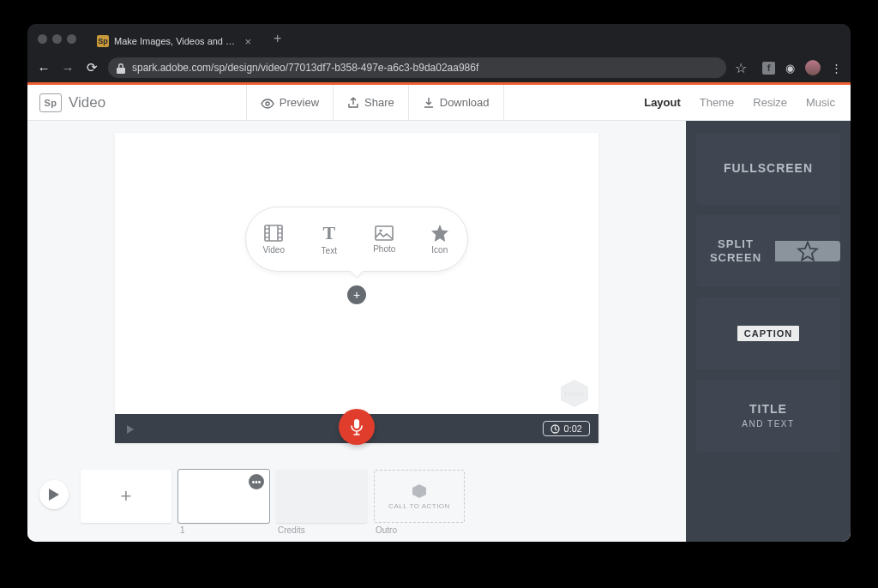 The height and width of the screenshot is (588, 878). Describe the element at coordinates (379, 103) in the screenshot. I see `share-label: Share` at that location.